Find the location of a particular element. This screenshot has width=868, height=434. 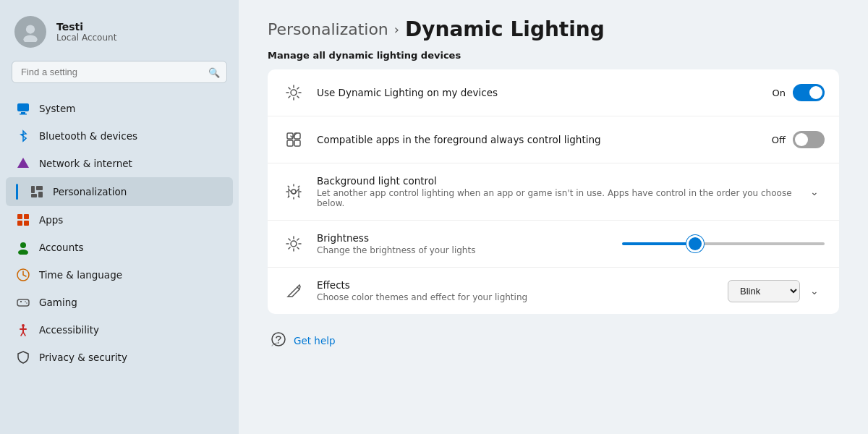

sidebar-item-apps: Apps is located at coordinates (119, 220).